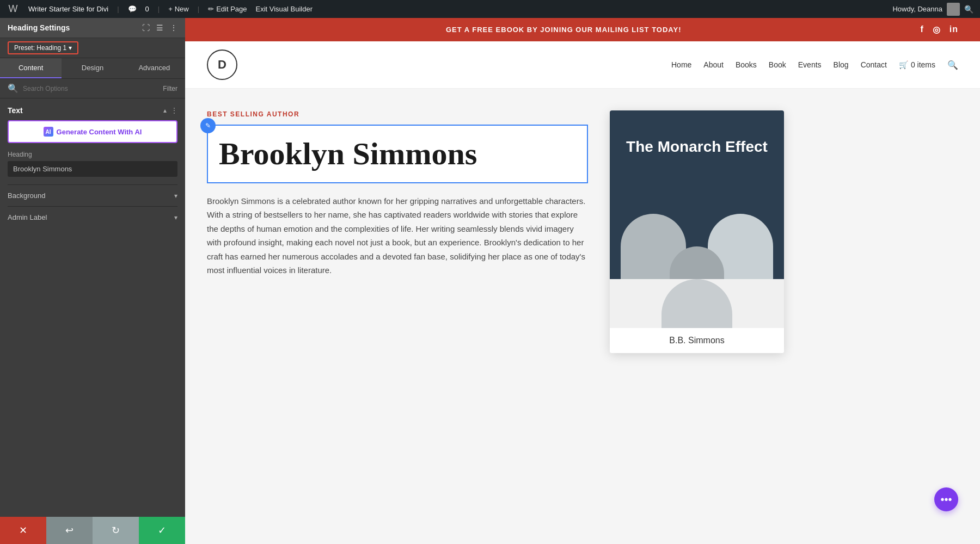 This screenshot has height=544, width=980. Describe the element at coordinates (162, 530) in the screenshot. I see `save-button: ✓` at that location.